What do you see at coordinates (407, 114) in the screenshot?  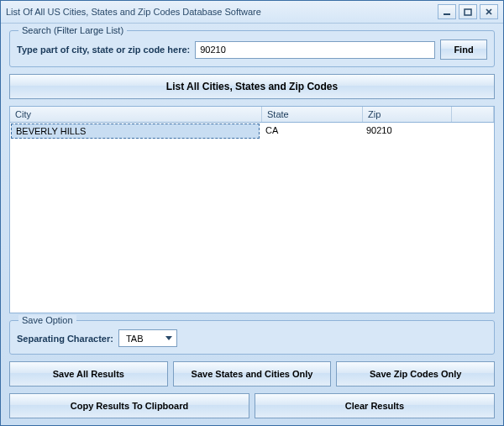 I see `column-header-zip: Zip` at bounding box center [407, 114].